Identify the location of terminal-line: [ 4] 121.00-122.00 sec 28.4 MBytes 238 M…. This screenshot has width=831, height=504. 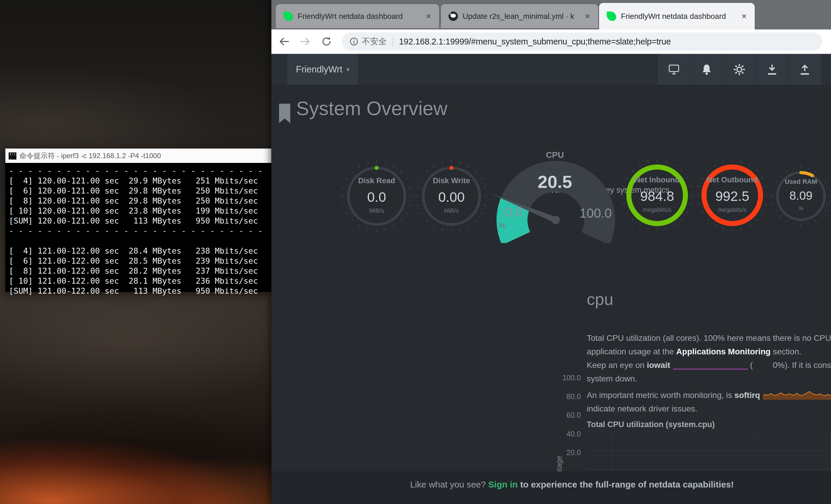
(138, 251).